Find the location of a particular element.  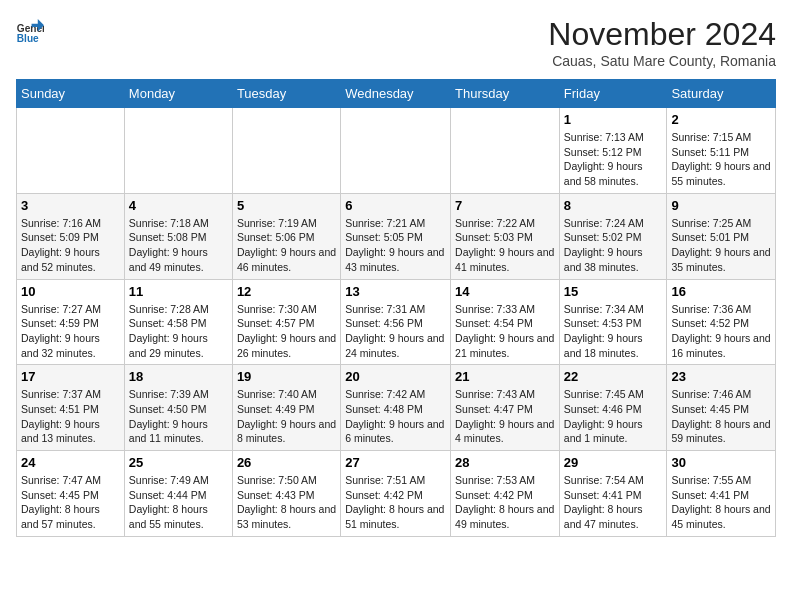

day-number: 24 is located at coordinates (70, 462).